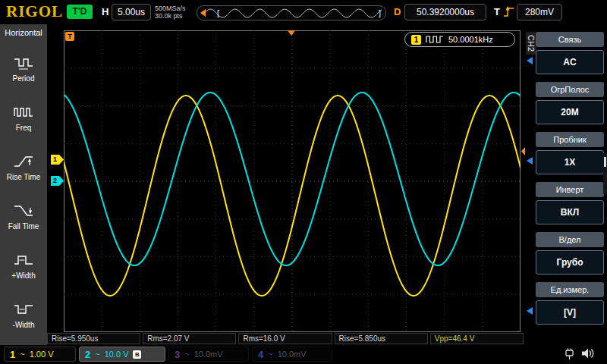  What do you see at coordinates (24, 211) in the screenshot?
I see `fall-time-icon` at bounding box center [24, 211].